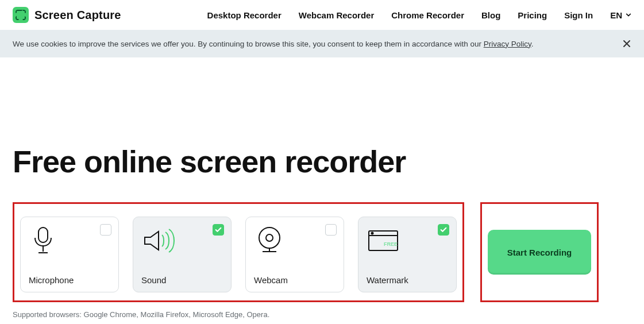 Image resolution: width=644 pixels, height=324 pixels. What do you see at coordinates (407, 280) in the screenshot?
I see `option-label: Watermark` at bounding box center [407, 280].